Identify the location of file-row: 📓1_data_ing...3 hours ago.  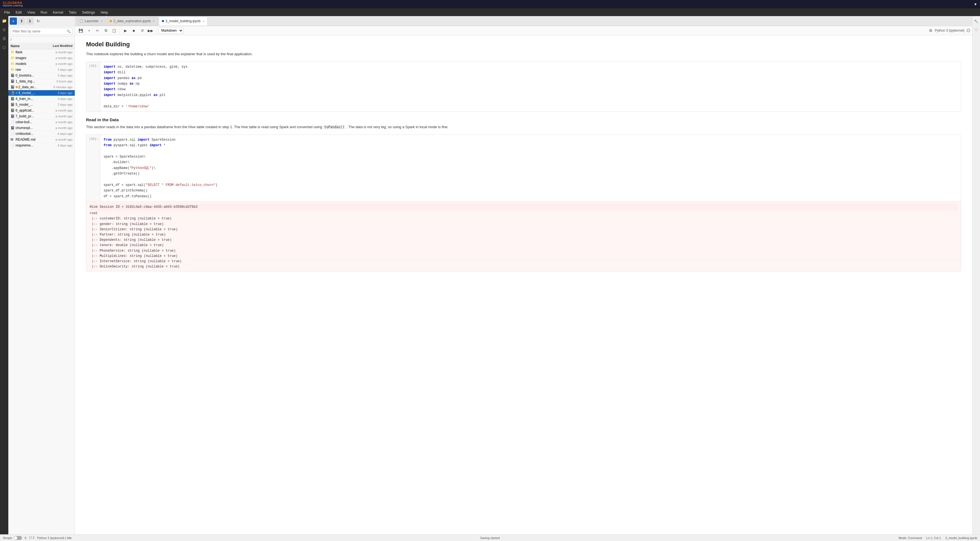
(41, 81).